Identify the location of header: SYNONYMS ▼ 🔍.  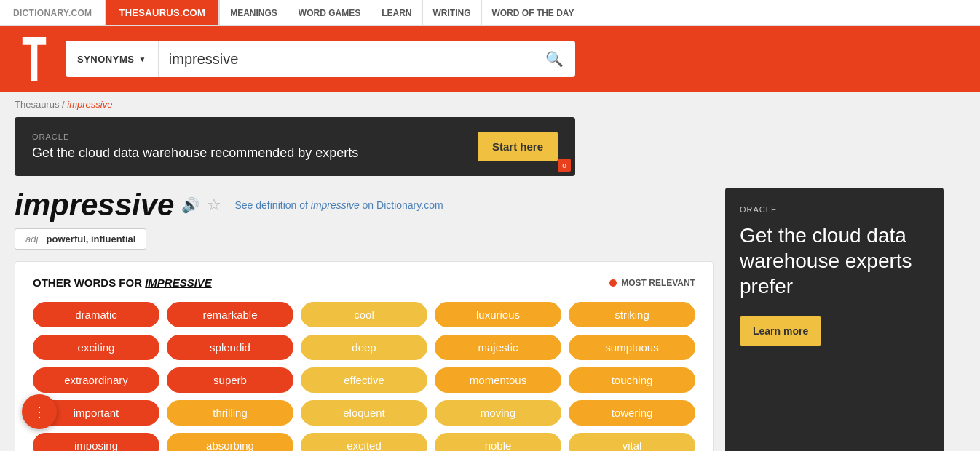
(490, 59).